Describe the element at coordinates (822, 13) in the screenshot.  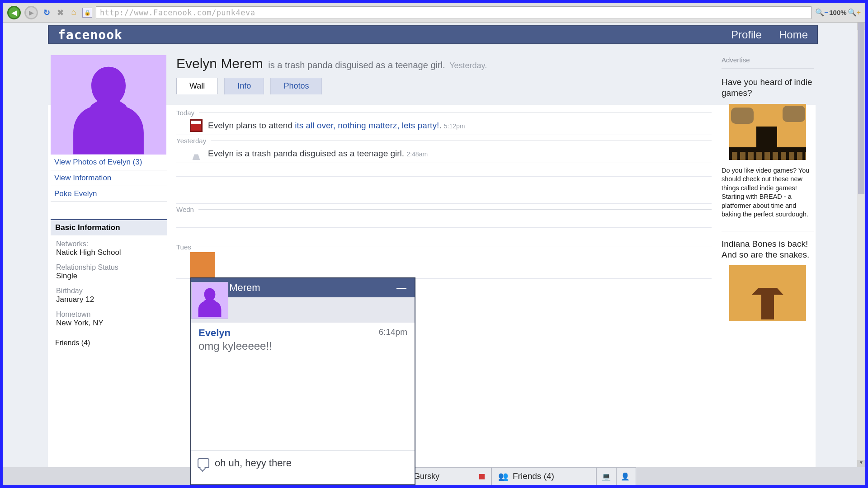
I see `zoom-out-button: 🔍−` at that location.